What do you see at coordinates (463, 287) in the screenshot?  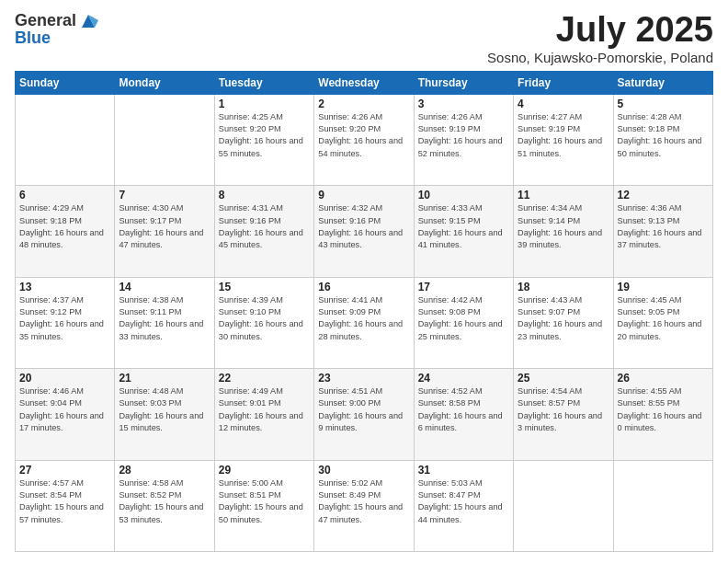 I see `day-number: 17` at bounding box center [463, 287].